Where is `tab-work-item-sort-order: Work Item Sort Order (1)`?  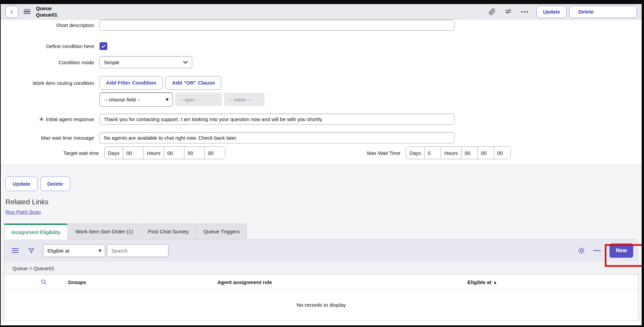
tab-work-item-sort-order: Work Item Sort Order (1) is located at coordinates (104, 231).